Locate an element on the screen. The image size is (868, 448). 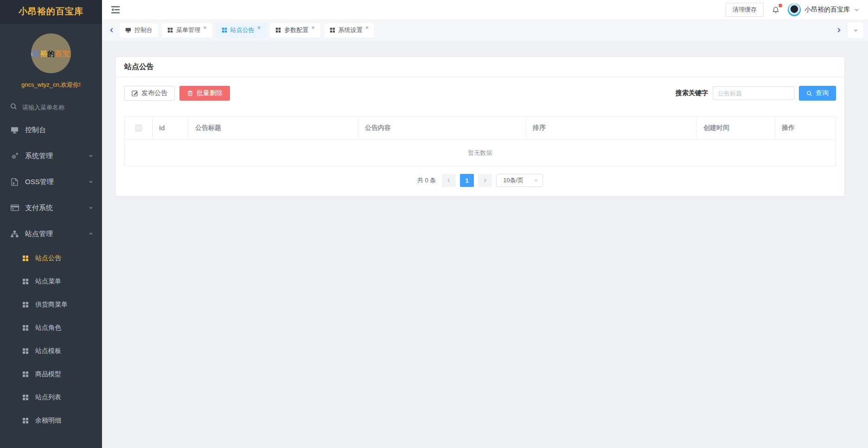
tab-label: 站点公告 is located at coordinates (243, 30).